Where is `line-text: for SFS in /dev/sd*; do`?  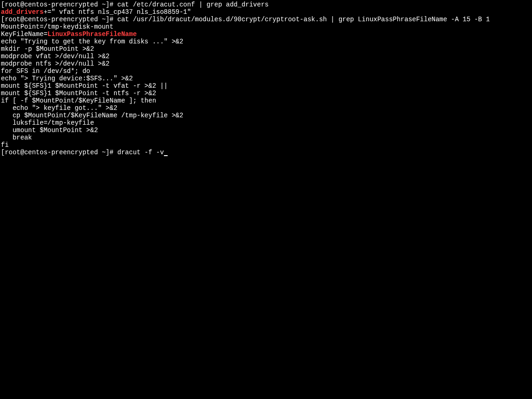
line-text: for SFS in /dev/sd*; do is located at coordinates (45, 71).